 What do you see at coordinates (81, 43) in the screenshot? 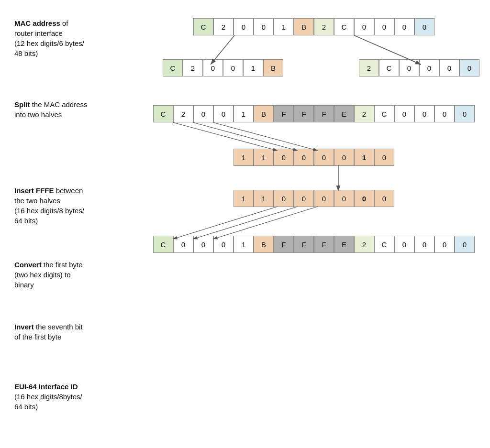
I see `mac-label-line3: (12 hex digits/6 bytes/` at bounding box center [81, 43].